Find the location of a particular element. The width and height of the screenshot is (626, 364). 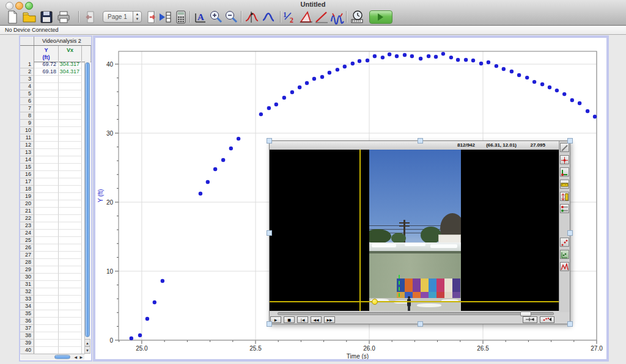

table-row: 19 is located at coordinates (53, 197).